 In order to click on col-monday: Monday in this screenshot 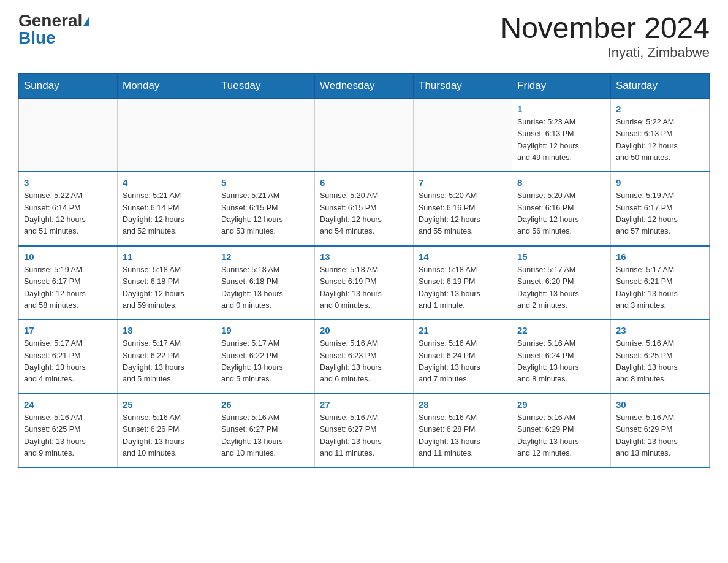, I will do `click(167, 86)`.